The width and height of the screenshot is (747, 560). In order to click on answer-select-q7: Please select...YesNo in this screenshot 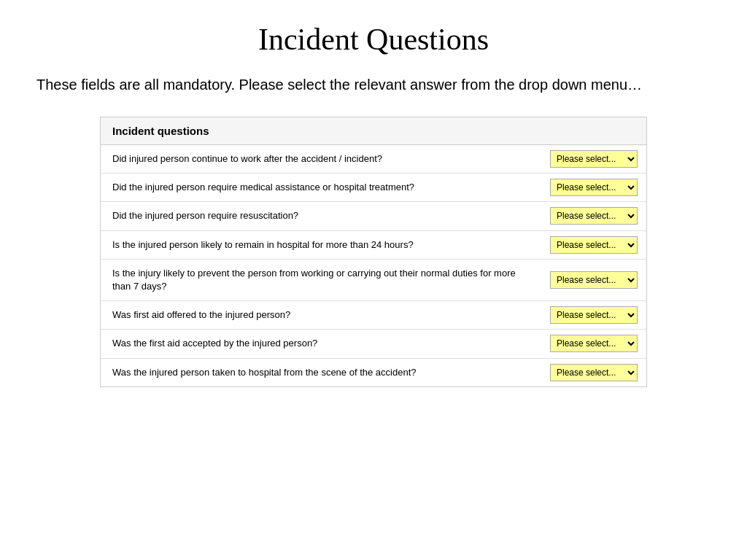, I will do `click(594, 343)`.